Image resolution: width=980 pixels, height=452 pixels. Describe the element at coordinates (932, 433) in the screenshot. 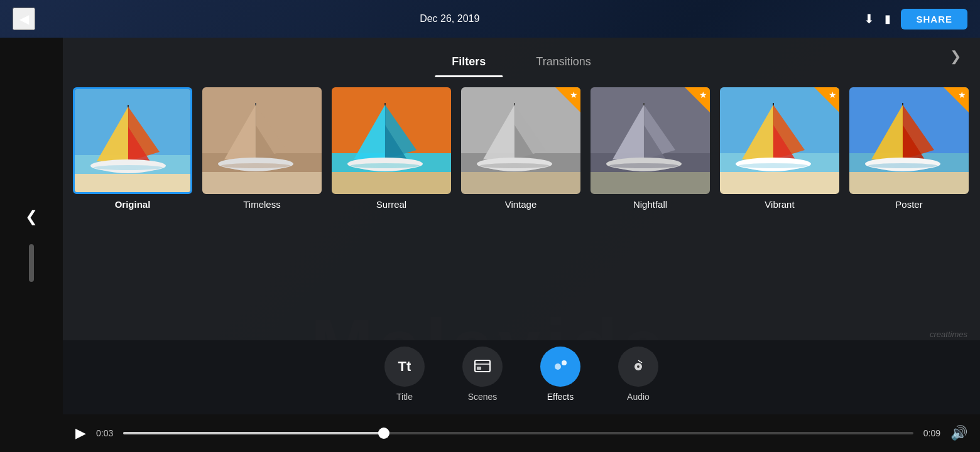

I see `time-end: 0:09` at that location.